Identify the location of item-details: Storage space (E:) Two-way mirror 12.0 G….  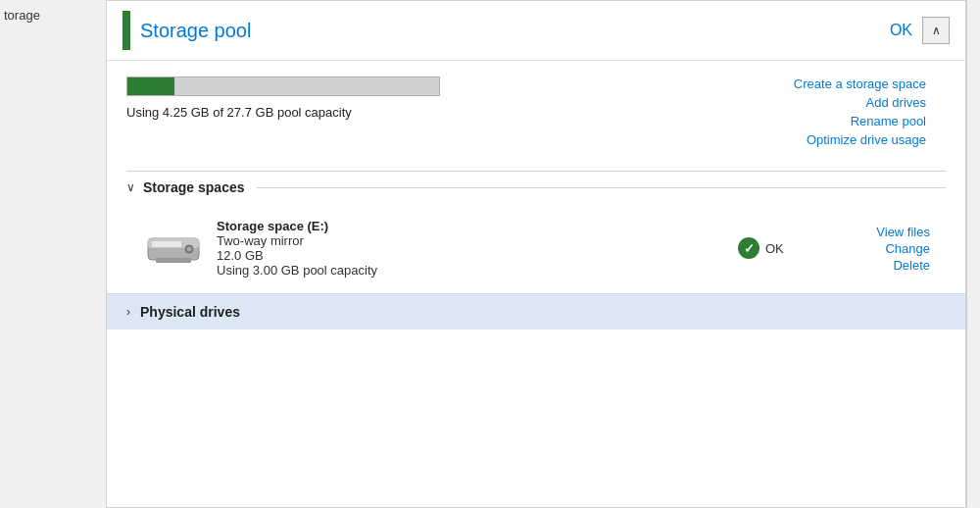
(469, 248).